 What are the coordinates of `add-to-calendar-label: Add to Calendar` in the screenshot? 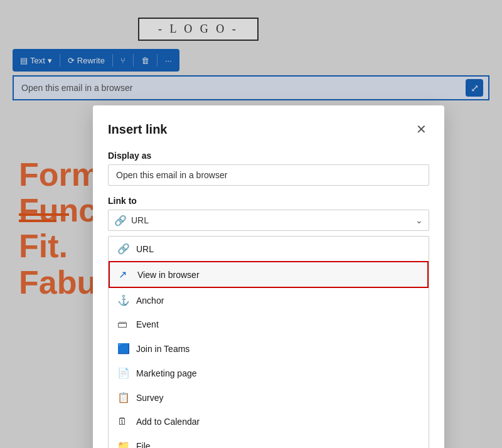 It's located at (168, 422).